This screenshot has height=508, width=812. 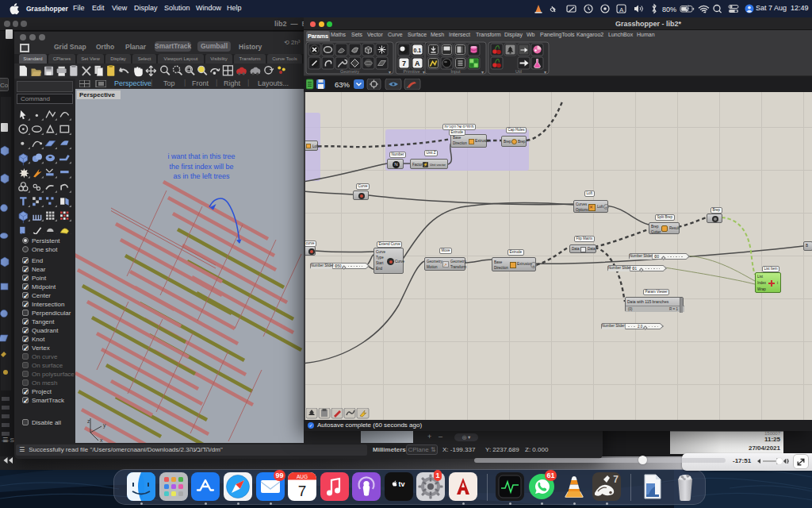 I want to click on svg-text: Geometry, so click(x=350, y=71).